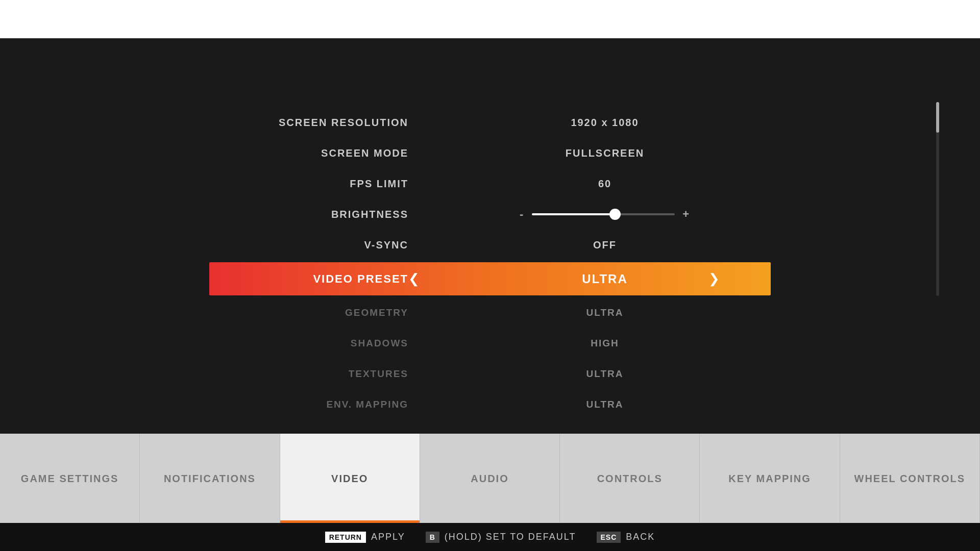 Image resolution: width=980 pixels, height=551 pixels. Describe the element at coordinates (605, 374) in the screenshot. I see `setting-value-textures: ULTRA` at that location.